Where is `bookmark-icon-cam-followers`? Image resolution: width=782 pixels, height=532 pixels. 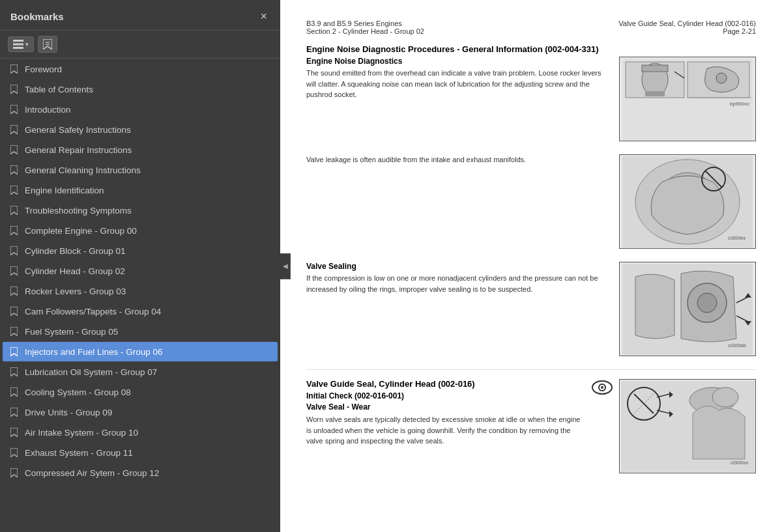
bookmark-icon-cam-followers is located at coordinates (14, 311).